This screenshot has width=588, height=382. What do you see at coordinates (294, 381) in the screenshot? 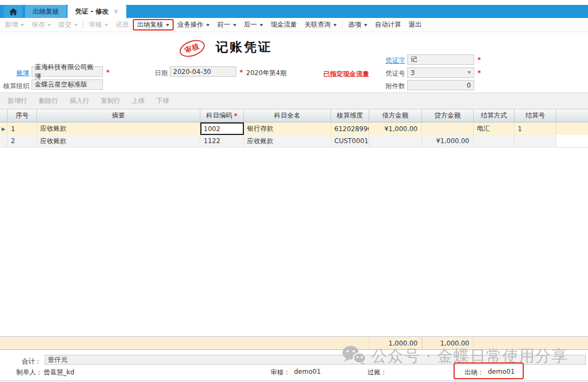
I see `bottom-divider` at bounding box center [294, 381].